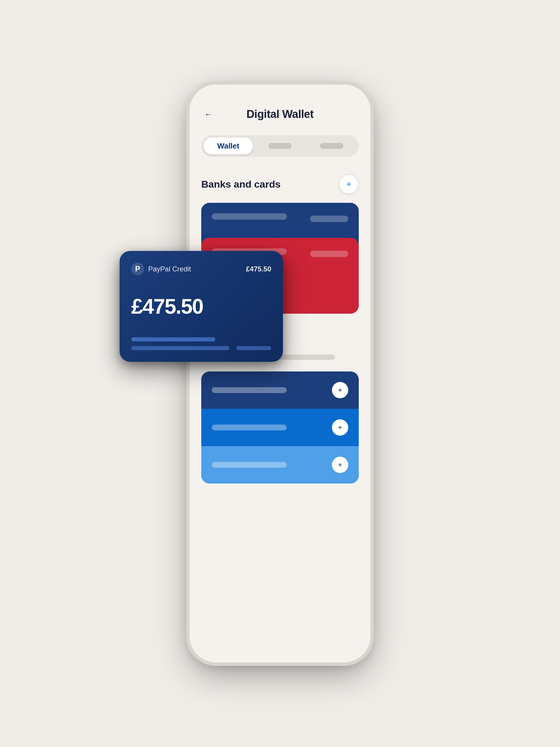 The width and height of the screenshot is (560, 747). What do you see at coordinates (331, 146) in the screenshot?
I see `tab-3-placeholder` at bounding box center [331, 146].